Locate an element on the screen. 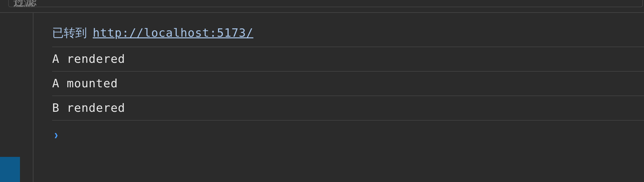 This screenshot has height=182, width=644. filter-input is located at coordinates (326, 4).